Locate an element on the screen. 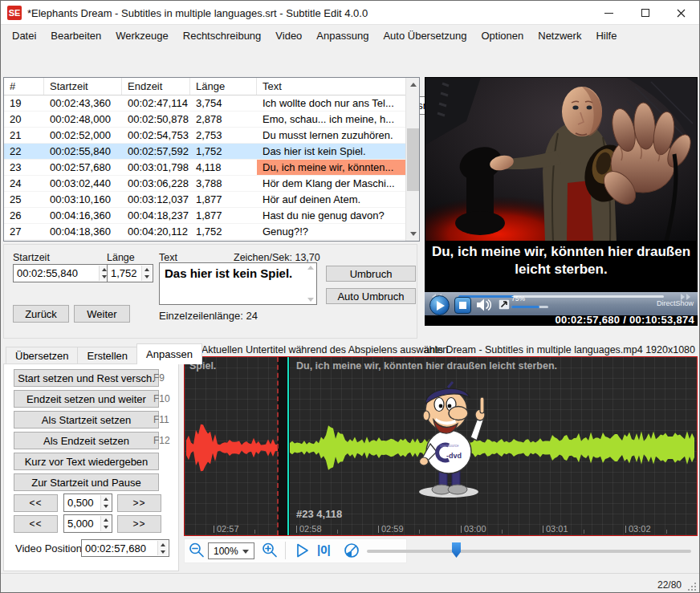 The image size is (700, 593). menu-werkzeuge: Werkzeuge is located at coordinates (142, 35).